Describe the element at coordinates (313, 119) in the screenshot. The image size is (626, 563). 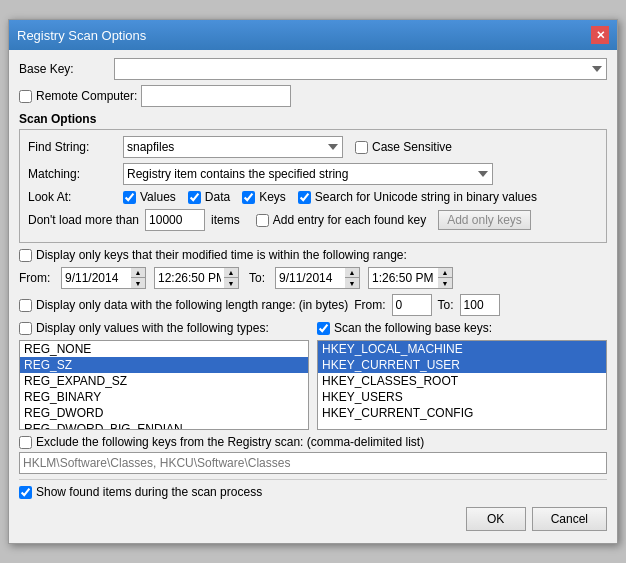
I see `scan-options-label: Scan Options` at that location.